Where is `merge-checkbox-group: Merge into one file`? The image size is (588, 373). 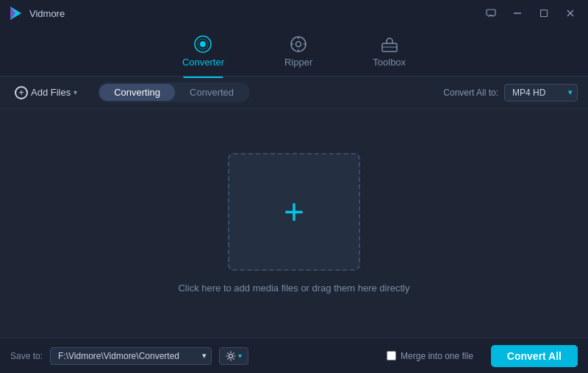 merge-checkbox-group: Merge into one file is located at coordinates (430, 356).